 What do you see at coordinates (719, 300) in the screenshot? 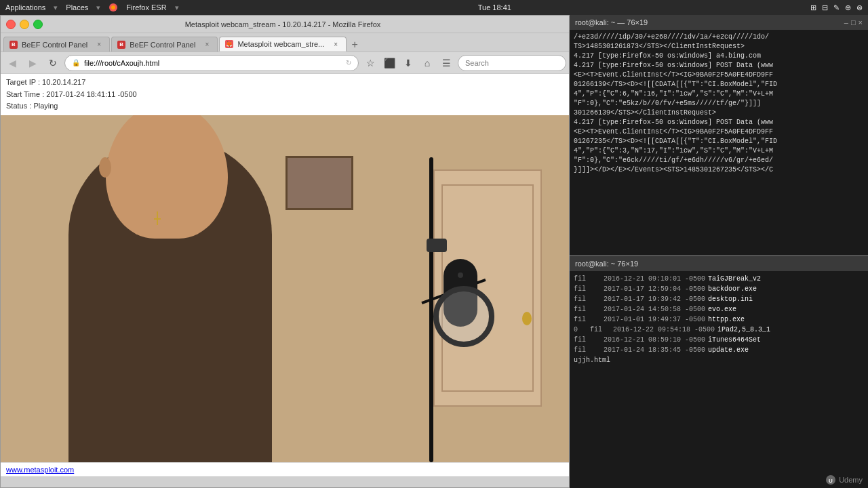
I see `file-row: fil 2017-01-17 19:39:42 -0500 desktop.in…` at bounding box center [719, 300].